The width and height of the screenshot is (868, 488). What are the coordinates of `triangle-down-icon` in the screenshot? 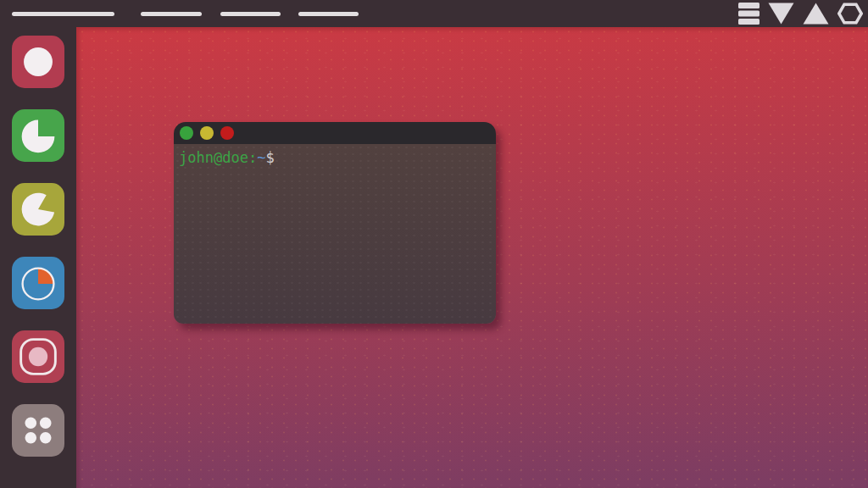 It's located at (782, 14).